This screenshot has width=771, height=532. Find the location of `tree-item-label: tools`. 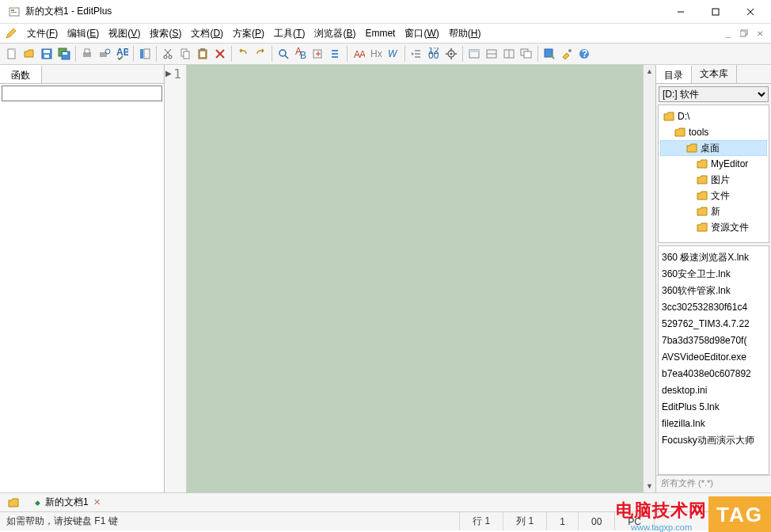

tree-item-label: tools is located at coordinates (698, 132).